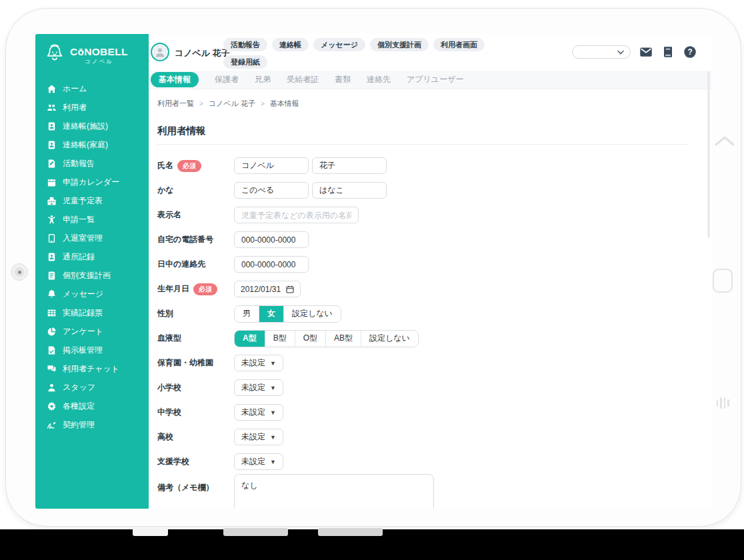 The width and height of the screenshot is (744, 560). What do you see at coordinates (87, 294) in the screenshot?
I see `sidebar-item: メッセージ` at bounding box center [87, 294].